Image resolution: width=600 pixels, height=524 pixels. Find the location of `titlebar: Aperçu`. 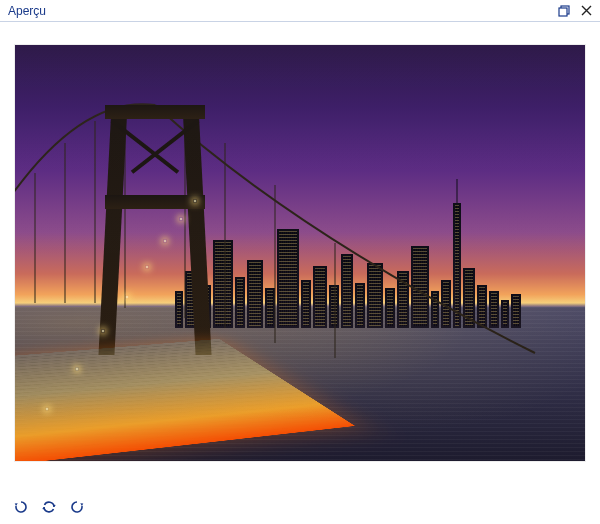

titlebar: Aperçu is located at coordinates (300, 11).